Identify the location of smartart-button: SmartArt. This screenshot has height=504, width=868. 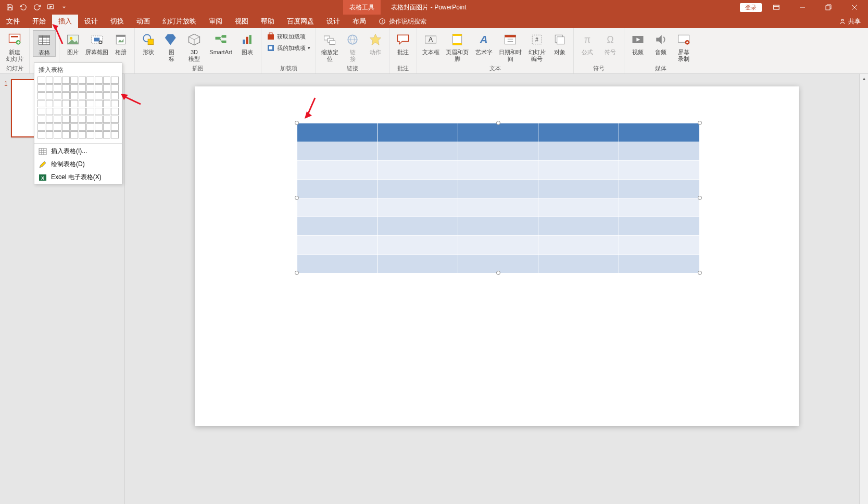
(221, 43).